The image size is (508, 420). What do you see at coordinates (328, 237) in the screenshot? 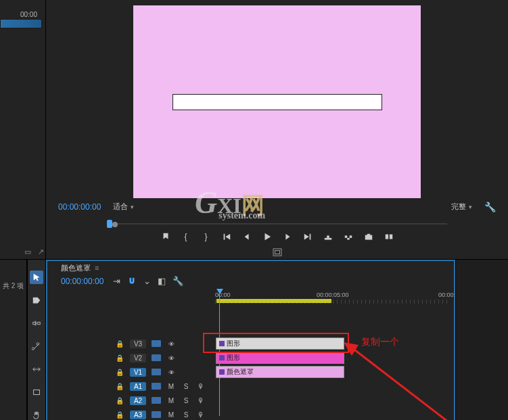
I see `lift-icon` at bounding box center [328, 237].